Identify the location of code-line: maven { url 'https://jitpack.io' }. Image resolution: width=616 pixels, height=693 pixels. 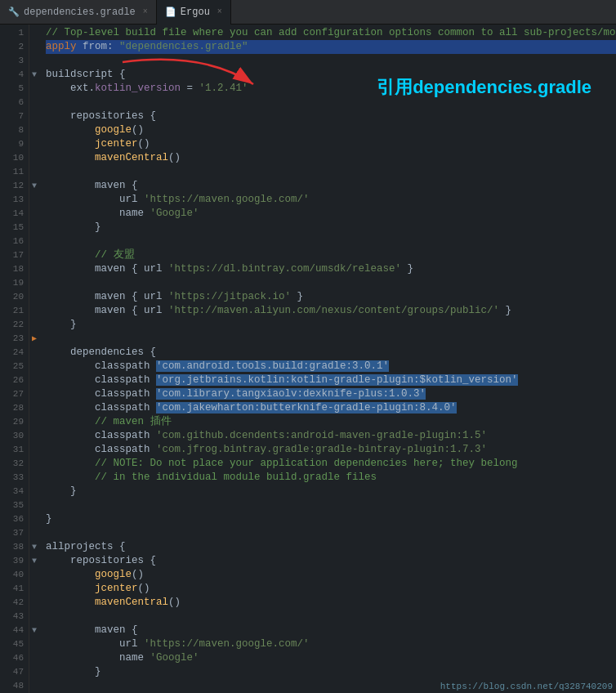
(331, 297).